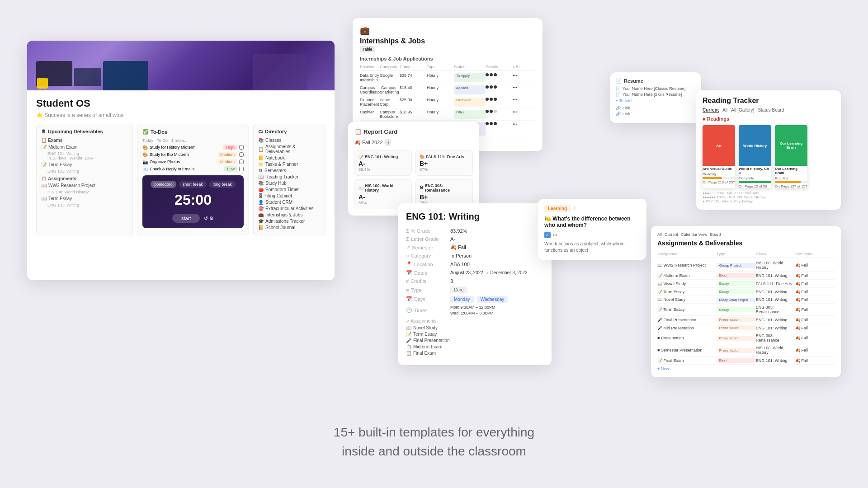  Describe the element at coordinates (719, 157) in the screenshot. I see `book-1: Art Art: Visual Guide Reading On Page 21…` at that location.